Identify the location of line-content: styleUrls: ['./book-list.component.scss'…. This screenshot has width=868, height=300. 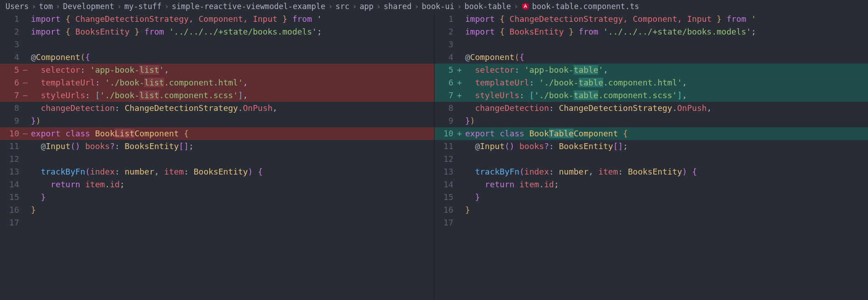
(232, 95).